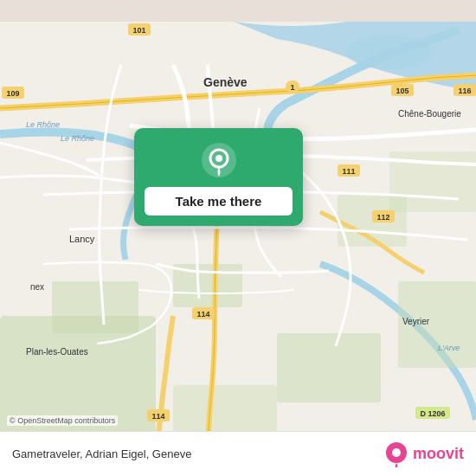 Image resolution: width=476 pixels, height=476 pixels. What do you see at coordinates (57, 351) in the screenshot?
I see `svg-text: Plan-les-Ouates` at bounding box center [57, 351].